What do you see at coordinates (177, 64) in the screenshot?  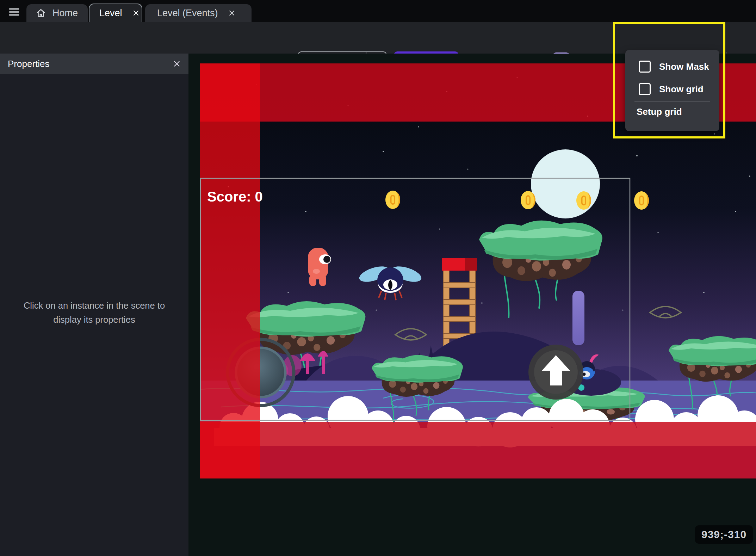 I see `properties-close-icon` at bounding box center [177, 64].